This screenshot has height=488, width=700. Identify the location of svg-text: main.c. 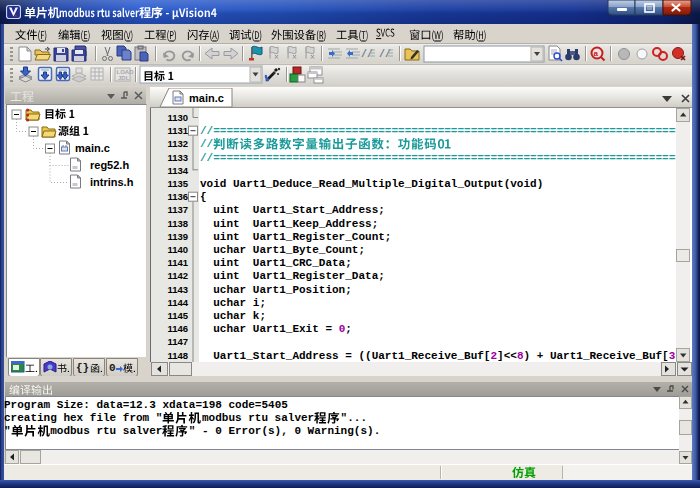
(206, 98).